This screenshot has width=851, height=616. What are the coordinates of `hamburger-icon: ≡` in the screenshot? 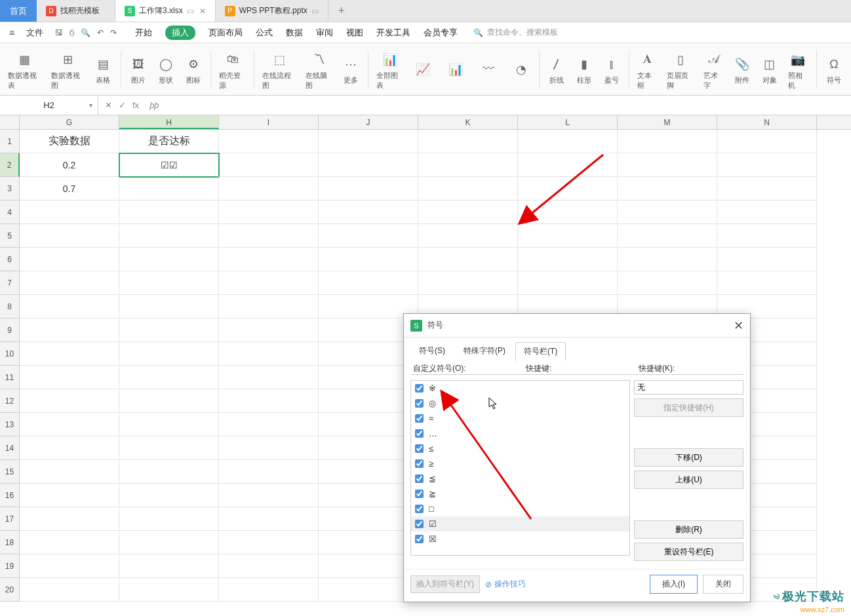 It's located at (12, 33).